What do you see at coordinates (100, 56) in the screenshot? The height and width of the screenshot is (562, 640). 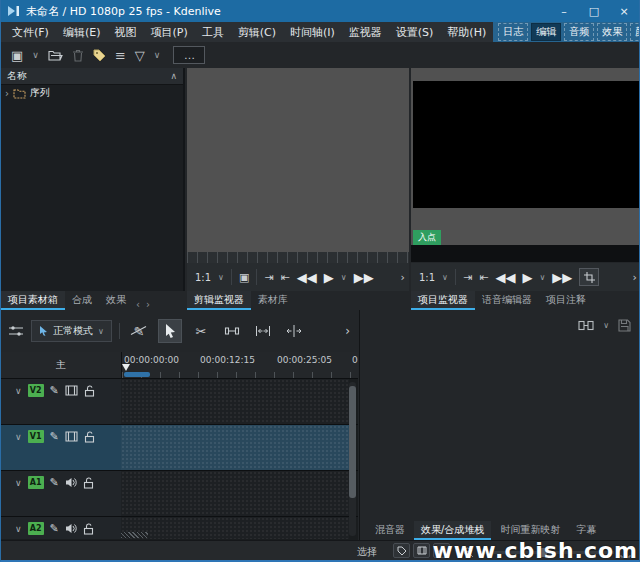 I see `tag-icon` at bounding box center [100, 56].